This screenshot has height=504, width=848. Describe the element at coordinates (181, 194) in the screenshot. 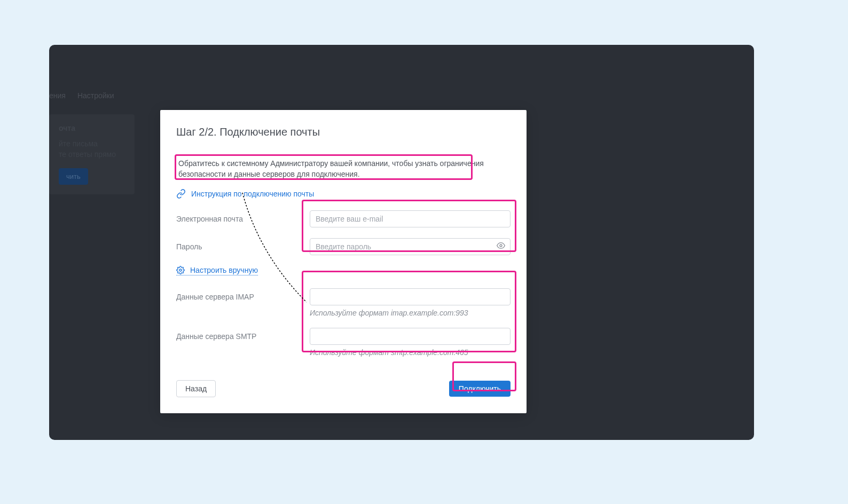

I see `link-icon` at that location.